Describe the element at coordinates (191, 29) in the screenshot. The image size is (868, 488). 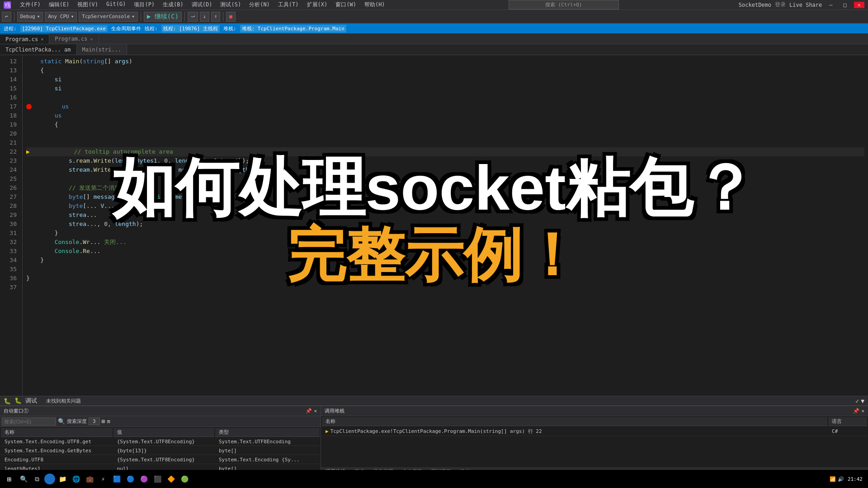
I see `debug-thread-dropdown: 线程: [19876] 主线程` at that location.